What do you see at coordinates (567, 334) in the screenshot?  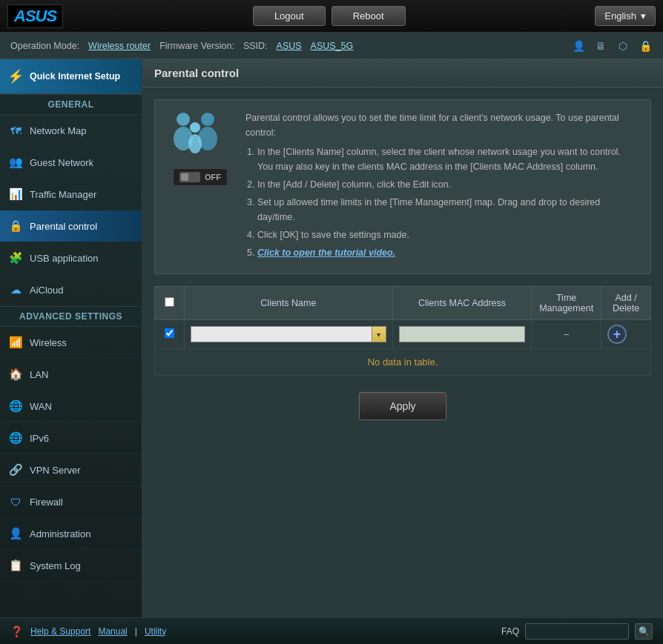 I see `time-management-dash: –` at bounding box center [567, 334].